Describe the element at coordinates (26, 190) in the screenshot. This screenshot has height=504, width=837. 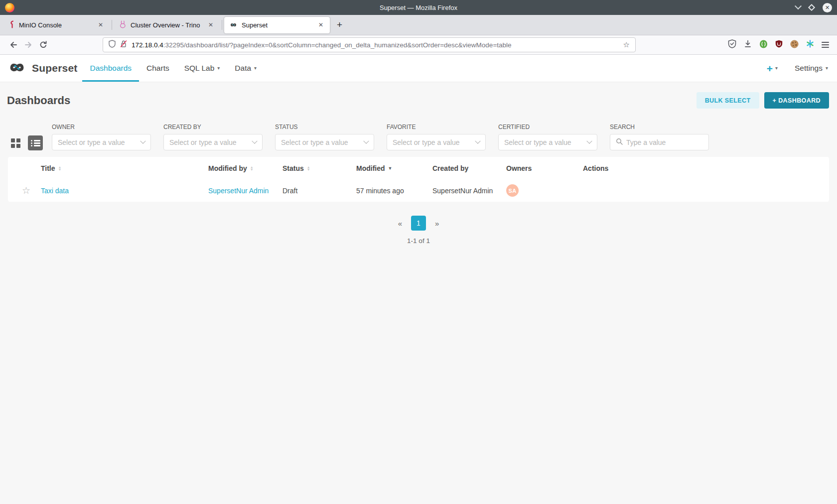
I see `favorite-star-icon: ☆` at that location.